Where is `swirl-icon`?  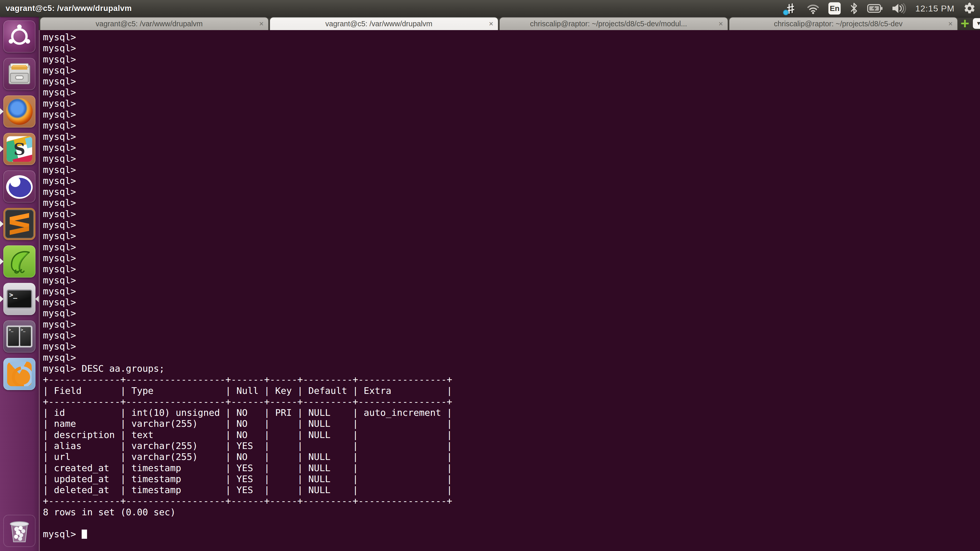 swirl-icon is located at coordinates (19, 374).